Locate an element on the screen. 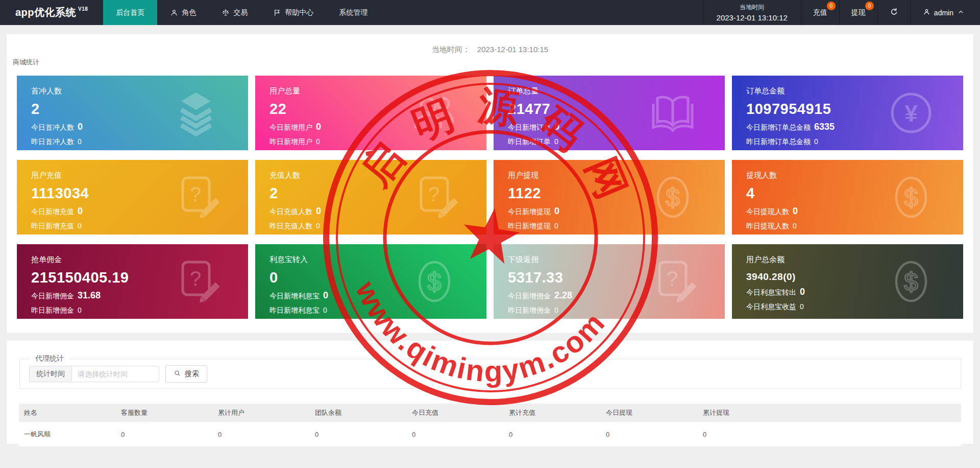 This screenshot has height=468, width=980. stat-time-input is located at coordinates (115, 374).